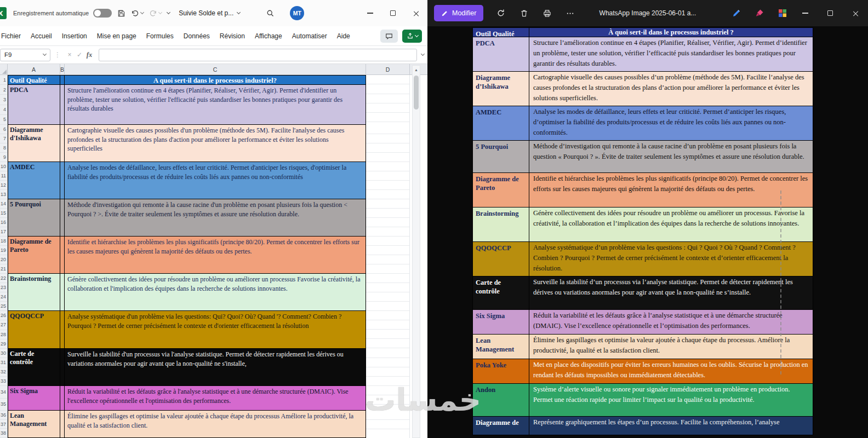  I want to click on user-avatar: MT, so click(297, 13).